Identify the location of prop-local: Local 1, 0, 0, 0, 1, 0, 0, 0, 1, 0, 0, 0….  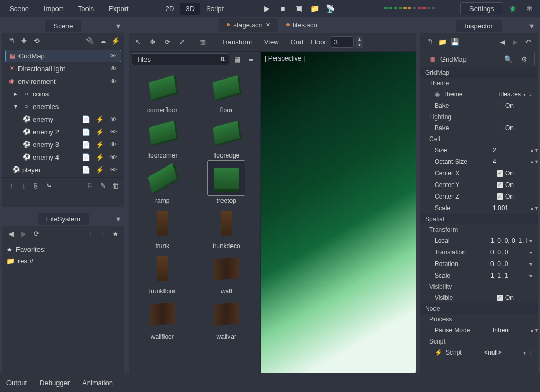
(479, 241).